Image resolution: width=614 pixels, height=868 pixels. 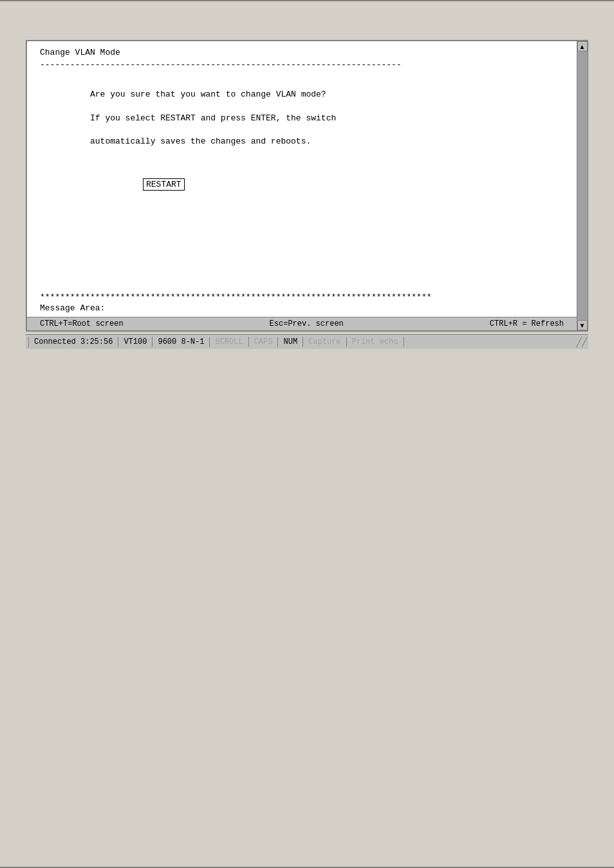 What do you see at coordinates (307, 341) in the screenshot?
I see `status-bar: Connected 3:25:56 VT100 9600 8-N-1 SCROL…` at bounding box center [307, 341].